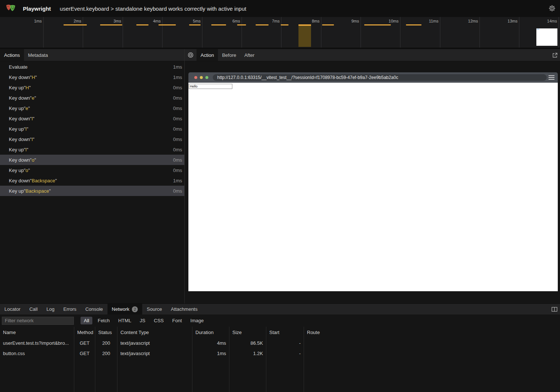 The image size is (560, 392). What do you see at coordinates (154, 309) in the screenshot?
I see `tab-source: Source` at bounding box center [154, 309].